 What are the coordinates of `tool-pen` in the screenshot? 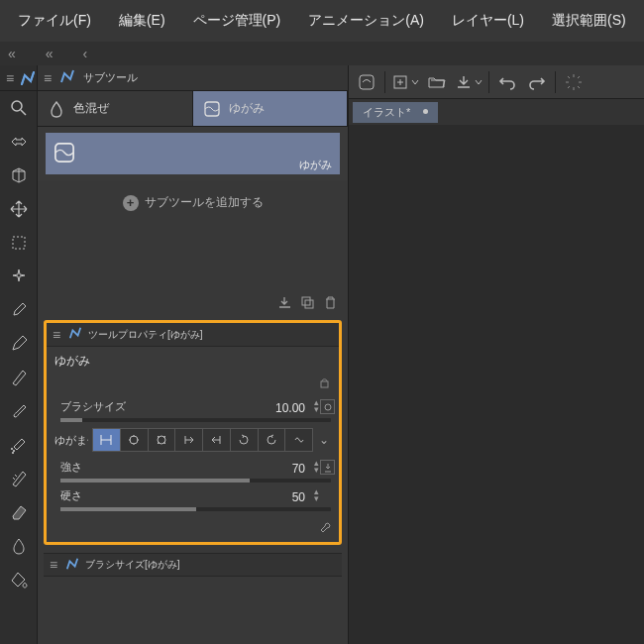 It's located at (18, 344).